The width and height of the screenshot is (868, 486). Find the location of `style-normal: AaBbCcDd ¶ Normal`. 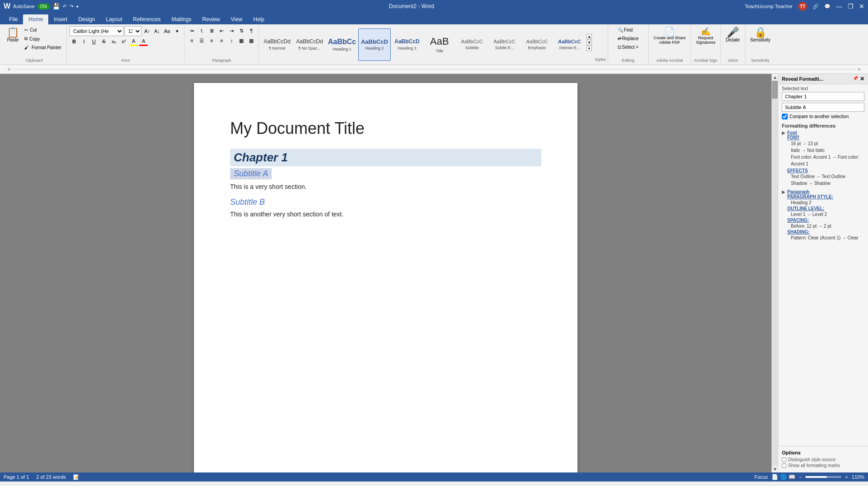

style-normal: AaBbCcDd ¶ Normal is located at coordinates (277, 45).